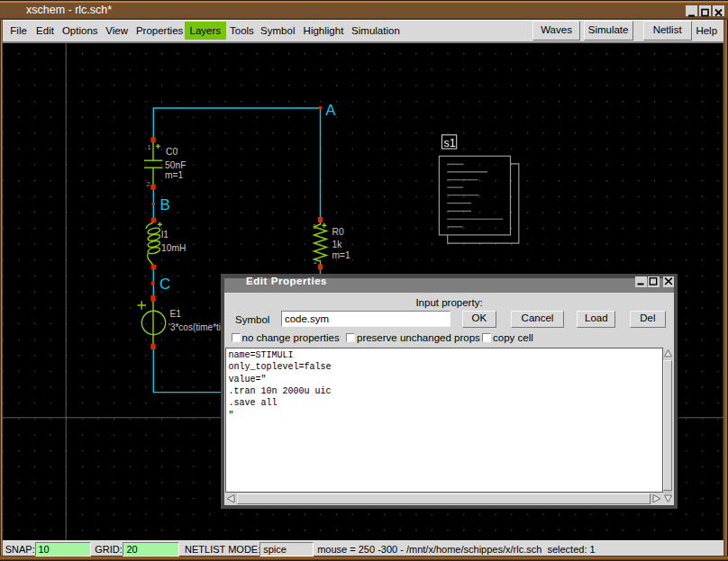 The image size is (728, 561). What do you see at coordinates (173, 249) in the screenshot?
I see `svg-text: 10mH` at bounding box center [173, 249].